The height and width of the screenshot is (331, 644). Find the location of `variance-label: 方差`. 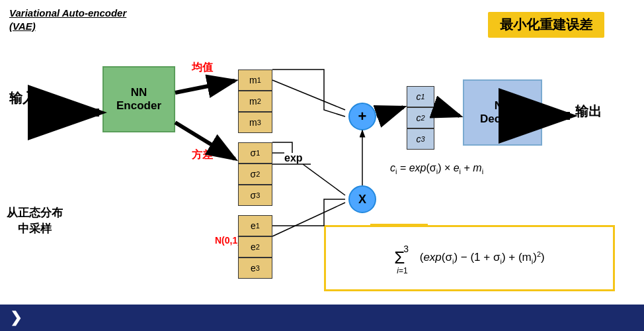

variance-label: 方差 is located at coordinates (202, 155).